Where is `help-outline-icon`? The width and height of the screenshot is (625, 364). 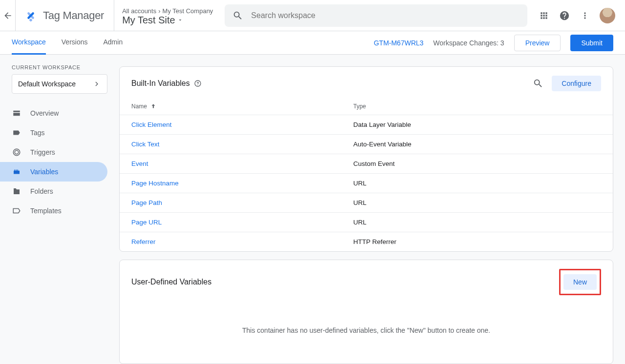
help-outline-icon is located at coordinates (198, 83).